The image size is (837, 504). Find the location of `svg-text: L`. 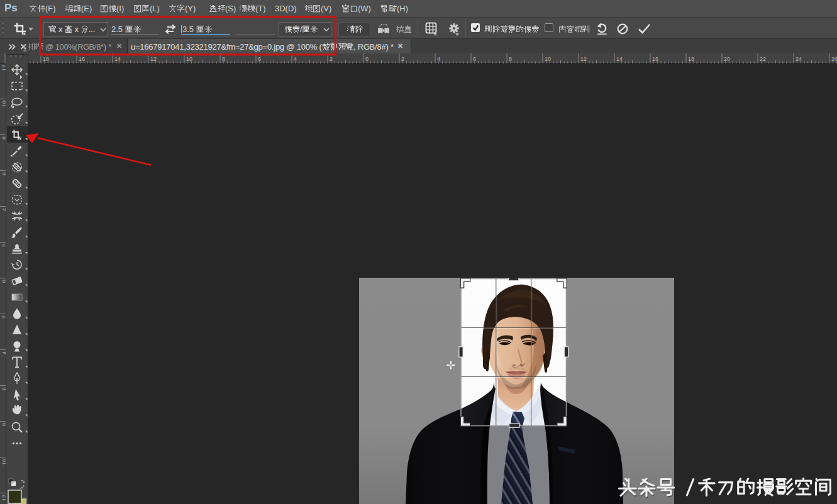

svg-text: L is located at coordinates (155, 9).